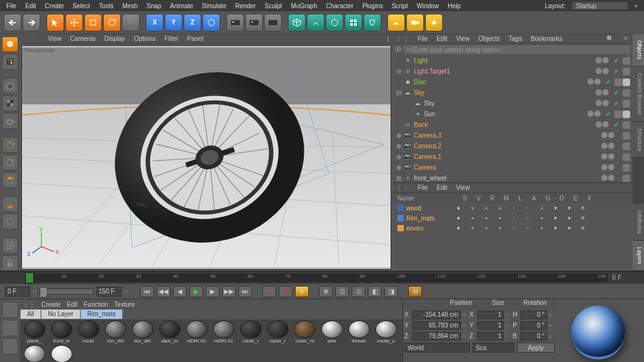 This screenshot has height=362, width=644. Describe the element at coordinates (547, 39) in the screenshot. I see `obj-menu-bookmarks: Bookmarks` at that location.